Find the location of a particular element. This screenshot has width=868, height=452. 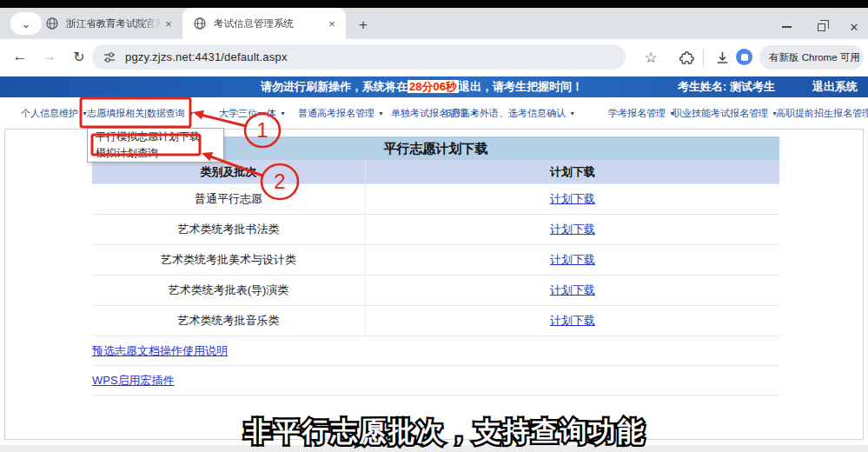

warning-prefix: 请勿进行刷新操作，系统将在 is located at coordinates (334, 87).